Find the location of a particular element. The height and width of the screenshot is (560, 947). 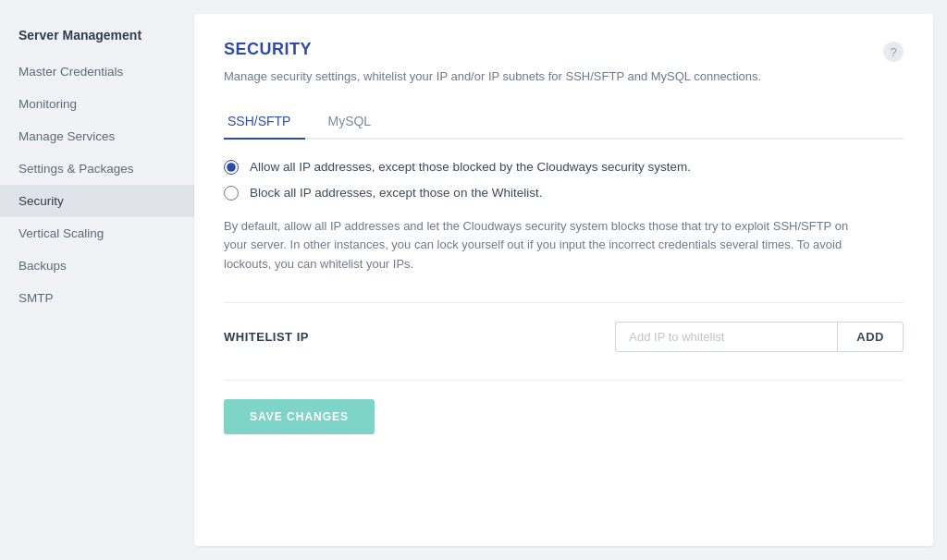

add-ip-button: ADD is located at coordinates (870, 336).